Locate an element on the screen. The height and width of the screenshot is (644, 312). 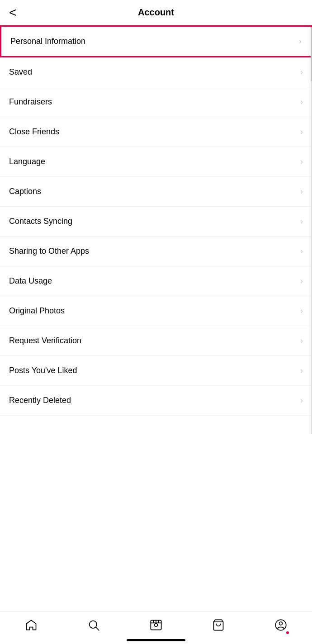
header: < Account is located at coordinates (156, 13).